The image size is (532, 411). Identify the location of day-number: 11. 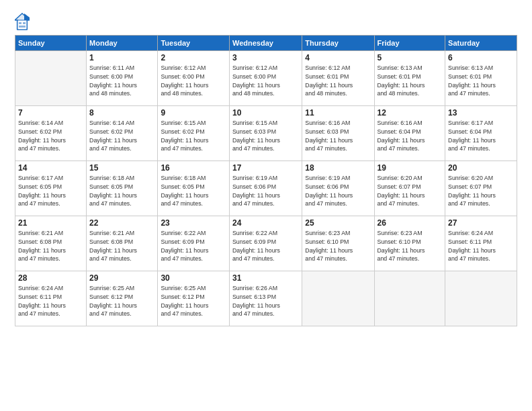
(338, 113).